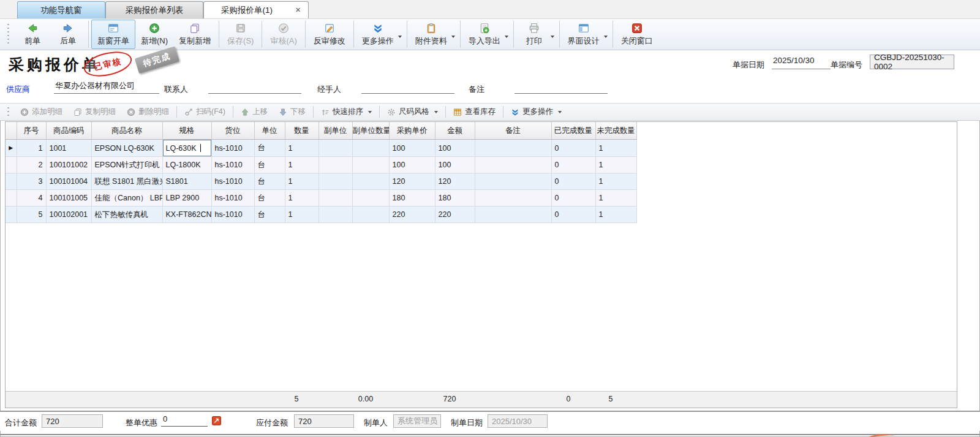  Describe the element at coordinates (256, 10) in the screenshot. I see `tab-quotation-doc: 采购报价单(1) ×` at that location.